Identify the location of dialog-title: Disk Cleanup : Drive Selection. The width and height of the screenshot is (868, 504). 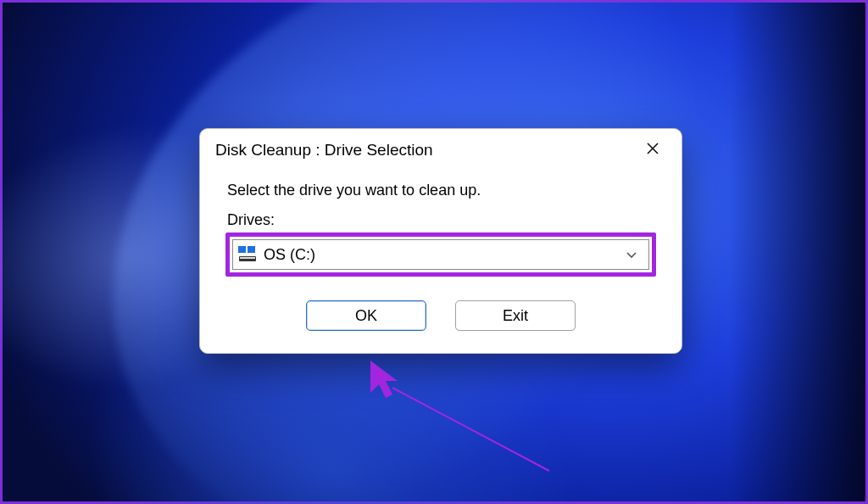
(324, 150).